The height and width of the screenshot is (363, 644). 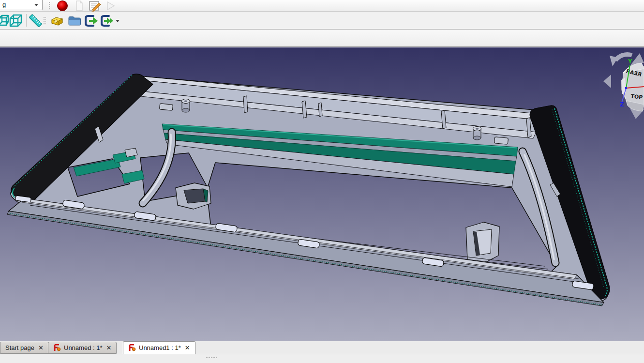 I want to click on z-axis-label: Z, so click(x=622, y=105).